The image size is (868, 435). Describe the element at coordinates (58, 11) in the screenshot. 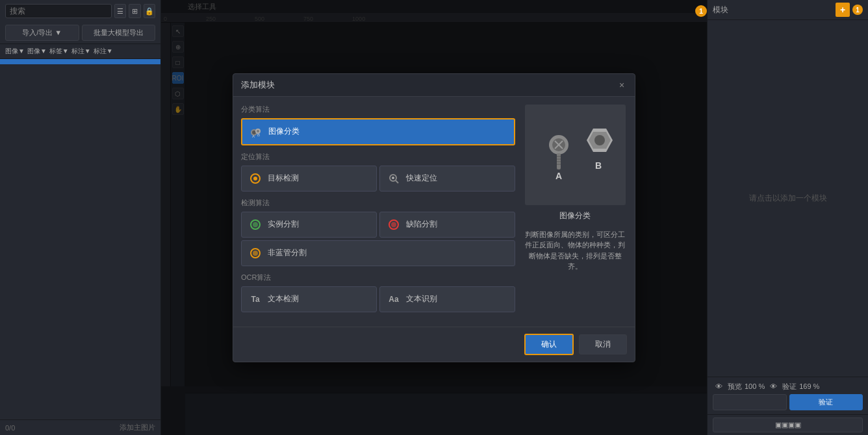

I see `search-input` at that location.